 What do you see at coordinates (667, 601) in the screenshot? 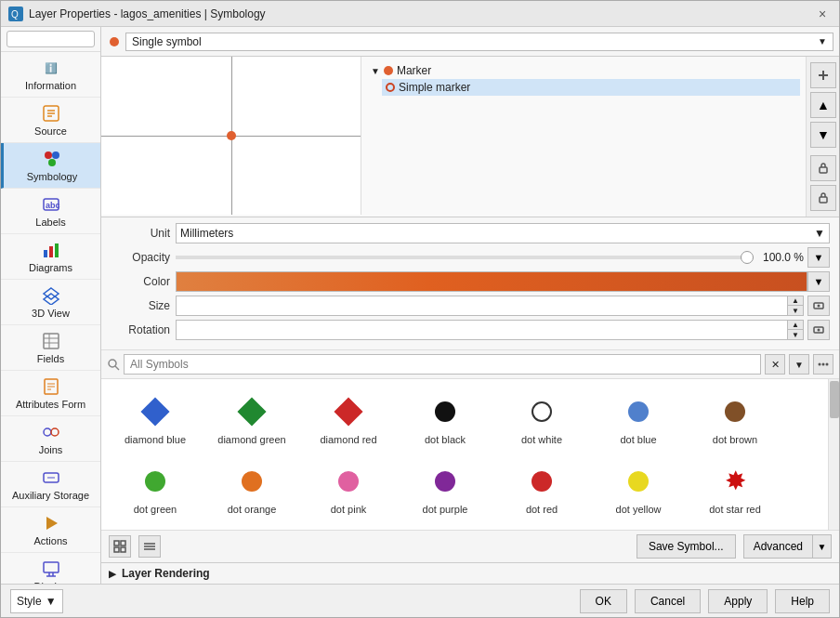
I see `cancel-button: Cancel` at bounding box center [667, 601].